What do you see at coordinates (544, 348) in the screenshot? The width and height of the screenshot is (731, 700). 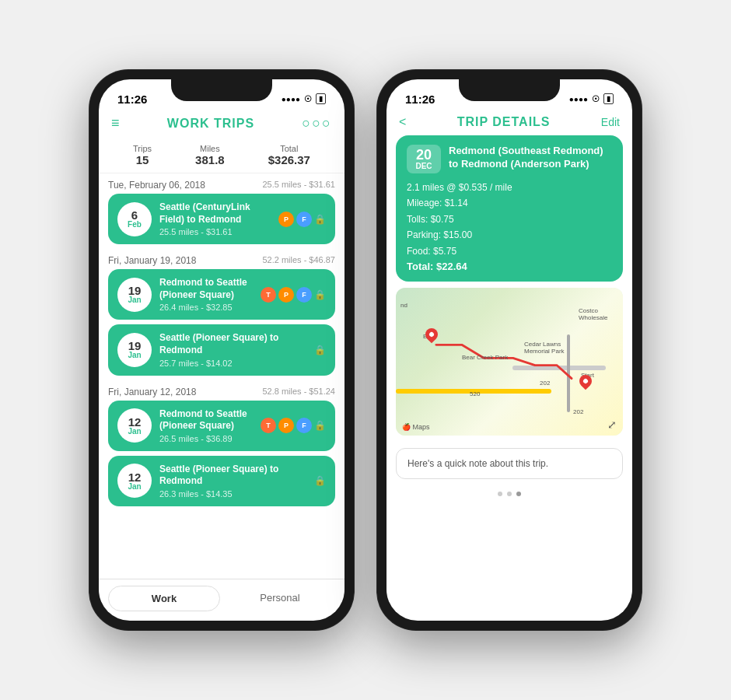 I see `map-label-cedar: Cedar LawnsMemorial Park` at bounding box center [544, 348].